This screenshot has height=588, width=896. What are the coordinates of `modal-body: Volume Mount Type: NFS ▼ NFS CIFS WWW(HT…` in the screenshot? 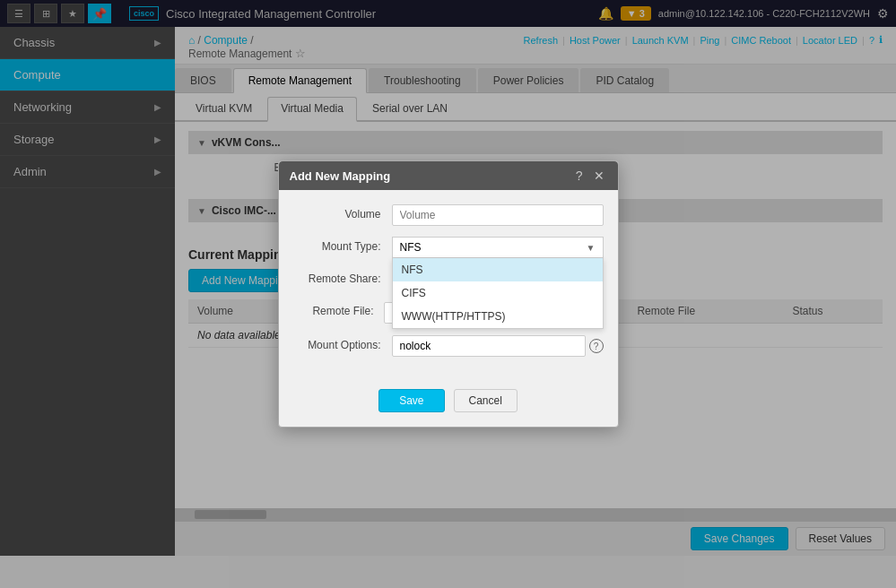 It's located at (448, 286).